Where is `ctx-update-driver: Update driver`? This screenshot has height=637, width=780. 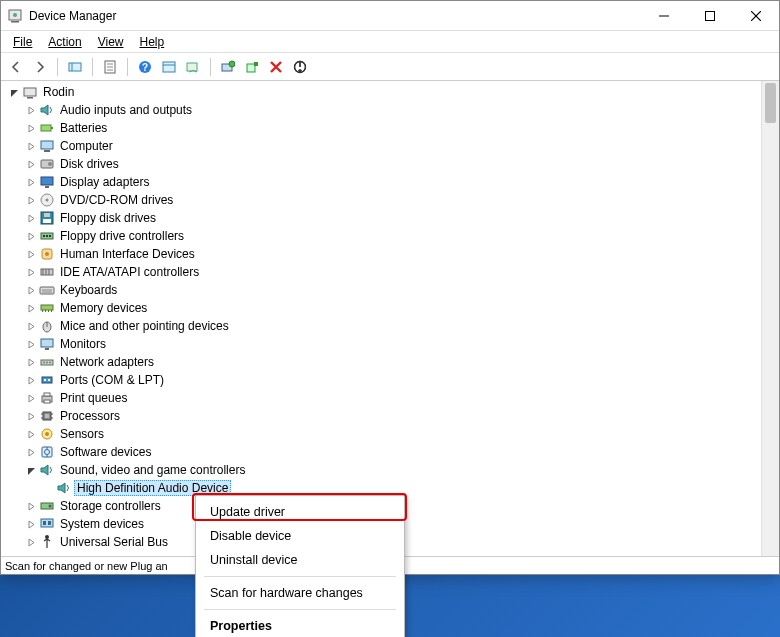
ctx-update-driver: Update driver is located at coordinates (300, 512).